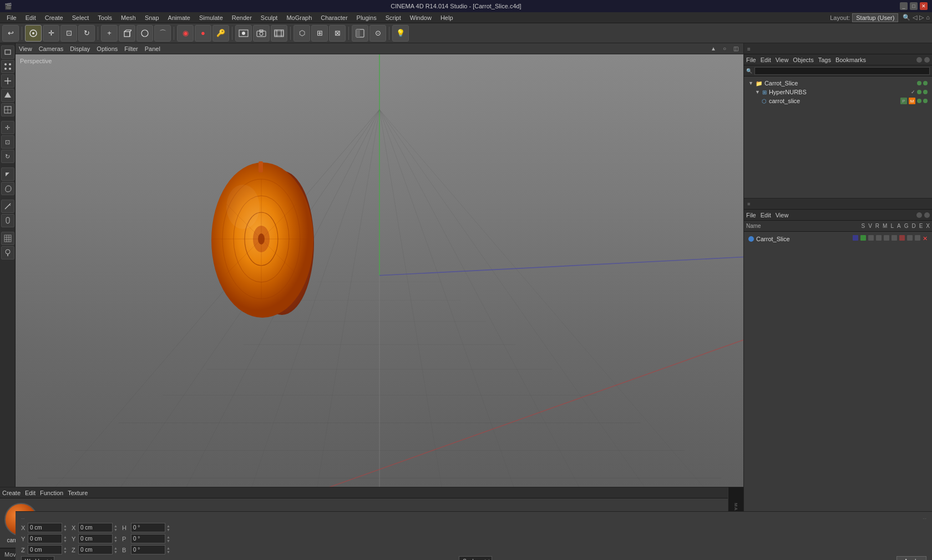  What do you see at coordinates (185, 33) in the screenshot?
I see `record-active-button: ◉` at bounding box center [185, 33].